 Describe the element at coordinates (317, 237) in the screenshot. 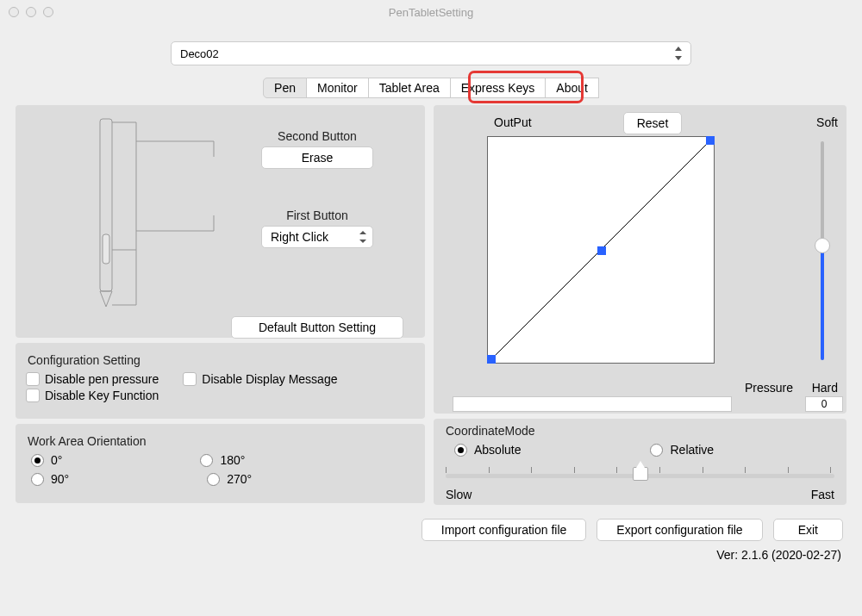

I see `first-button-select: Right Click` at that location.